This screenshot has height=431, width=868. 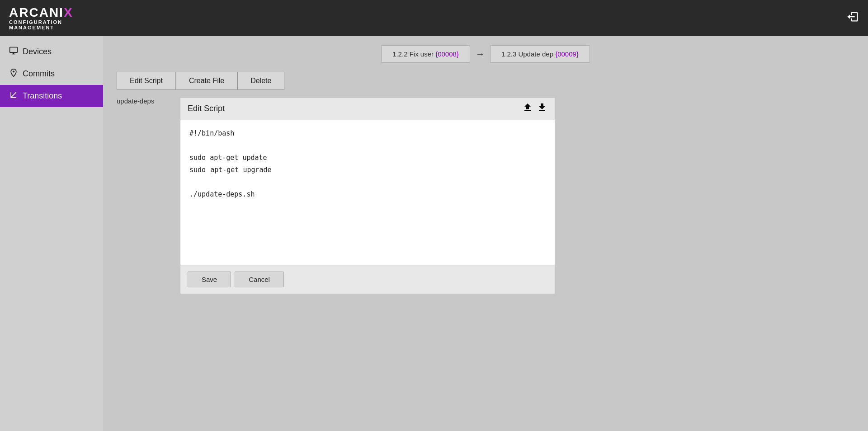 I want to click on create-file-button: Create File, so click(x=207, y=81).